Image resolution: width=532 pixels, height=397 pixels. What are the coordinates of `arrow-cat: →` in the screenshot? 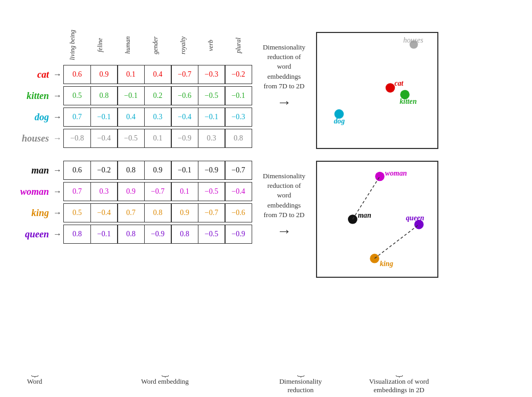 It's located at (57, 75).